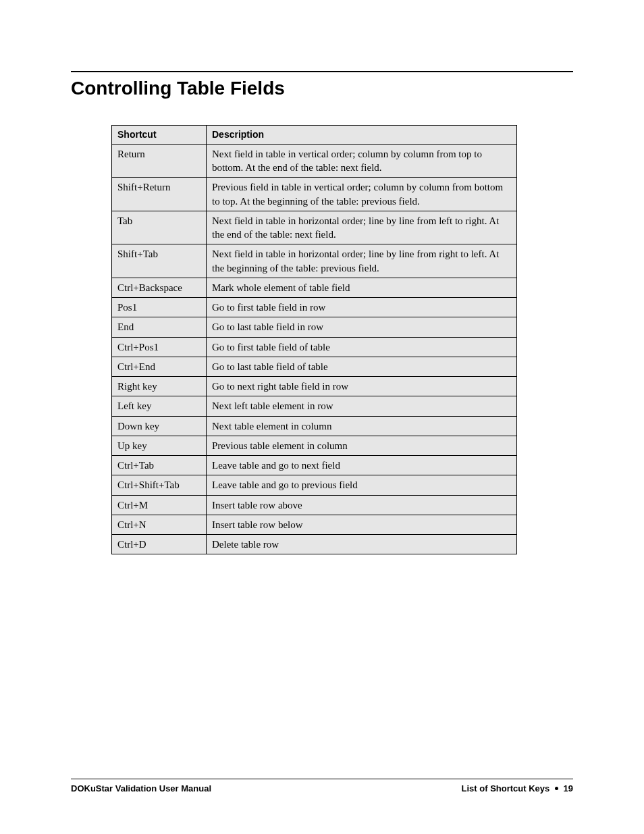  Describe the element at coordinates (315, 161) in the screenshot. I see `table-row: ReturnNext field in table in vertical or…` at that location.